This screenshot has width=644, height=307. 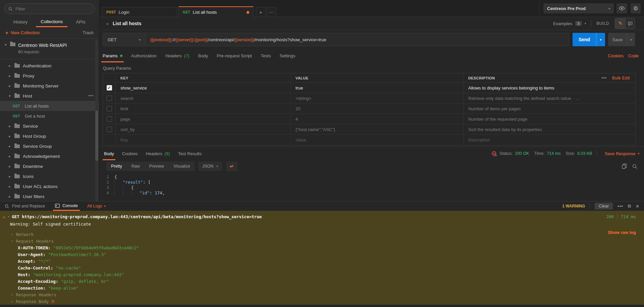 I want to click on open-response-body-icon: ⧉, so click(x=53, y=301).